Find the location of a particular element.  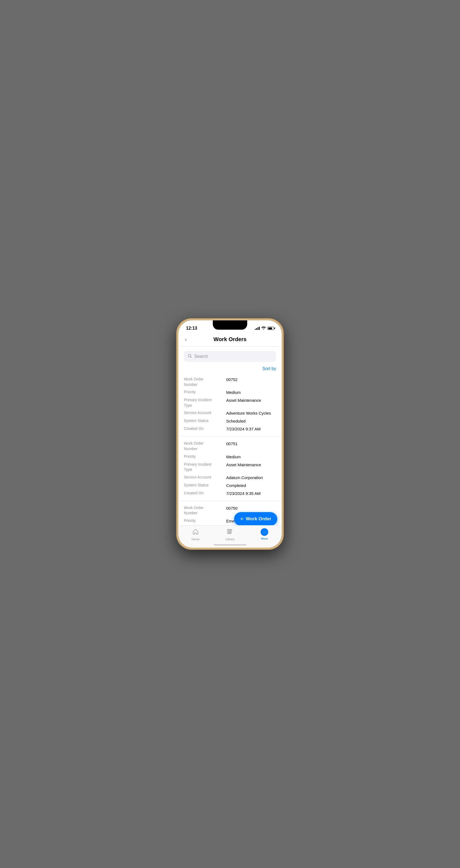

create-work-order-fab: + Work Order is located at coordinates (256, 519).